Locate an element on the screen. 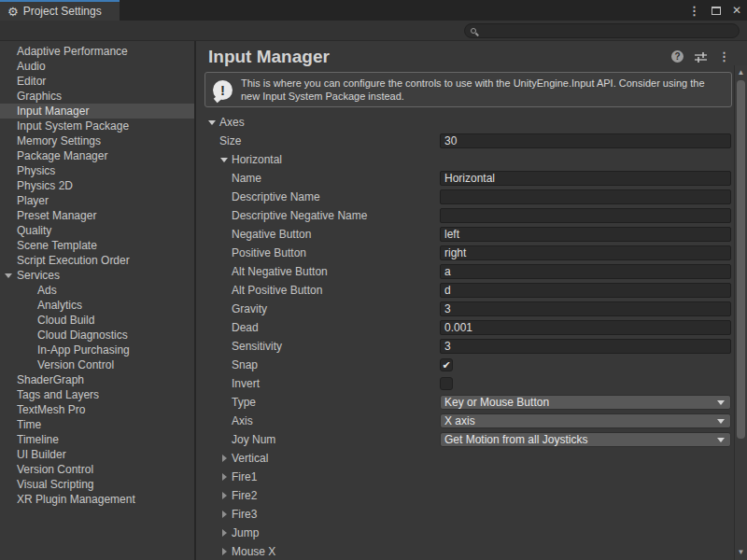  sidebar-item-textmesh-pro: TextMesh Pro is located at coordinates (97, 410).